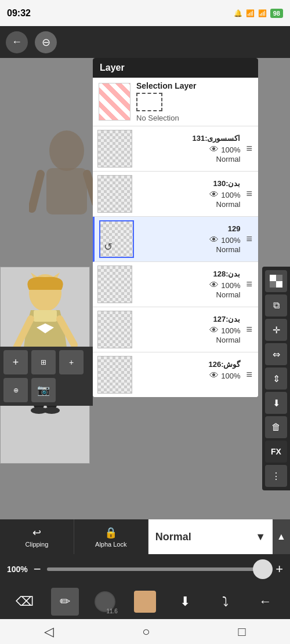 Image resolution: width=290 pixels, height=644 pixels. What do you see at coordinates (263, 569) in the screenshot?
I see `opacity-knob` at bounding box center [263, 569].